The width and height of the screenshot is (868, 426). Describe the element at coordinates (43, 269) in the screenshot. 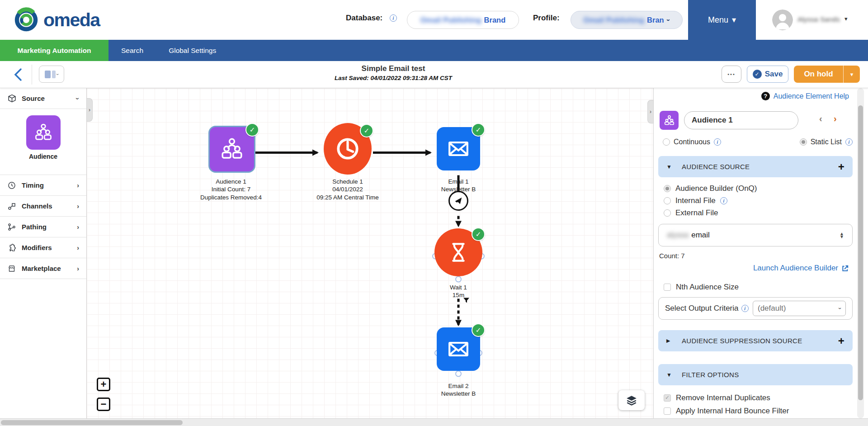

I see `sidebar-item-marketplace: Marketplace ›` at that location.